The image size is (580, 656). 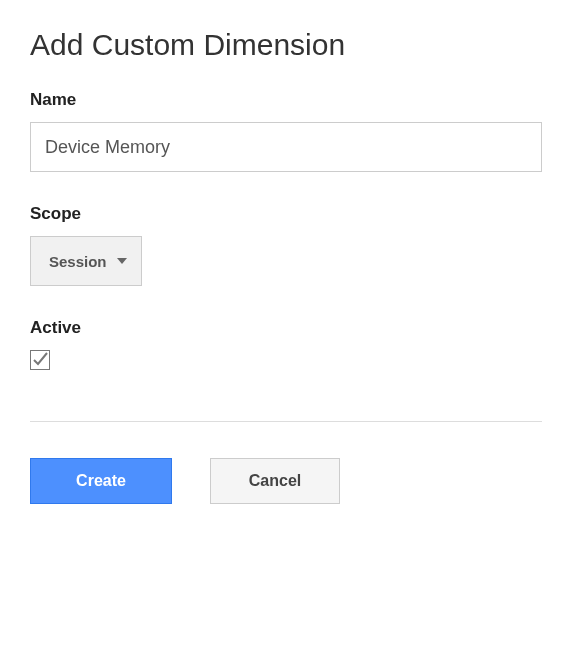 I want to click on checkmark-icon, so click(x=40, y=360).